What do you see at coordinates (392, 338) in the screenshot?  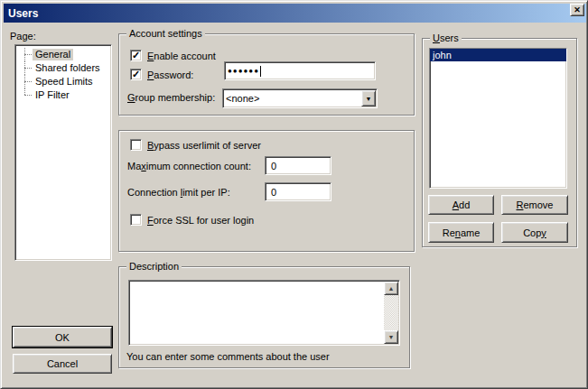 I see `scroll-down-icon: ▼` at bounding box center [392, 338].